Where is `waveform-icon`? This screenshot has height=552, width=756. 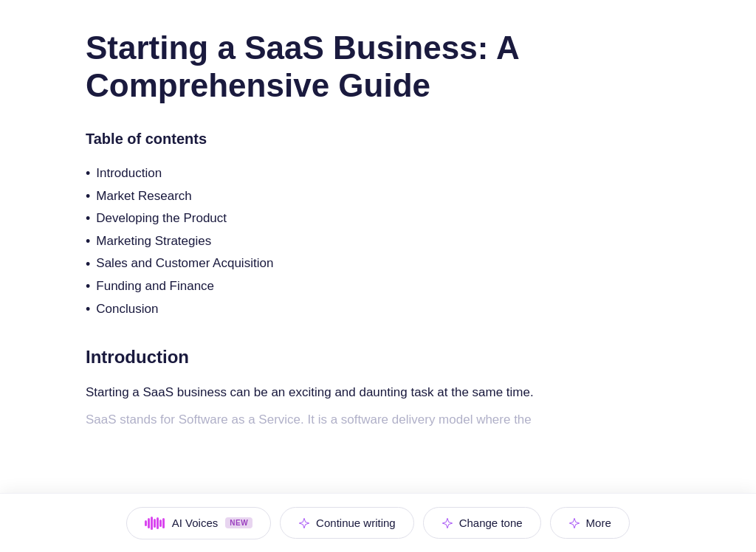
waveform-icon is located at coordinates (155, 523).